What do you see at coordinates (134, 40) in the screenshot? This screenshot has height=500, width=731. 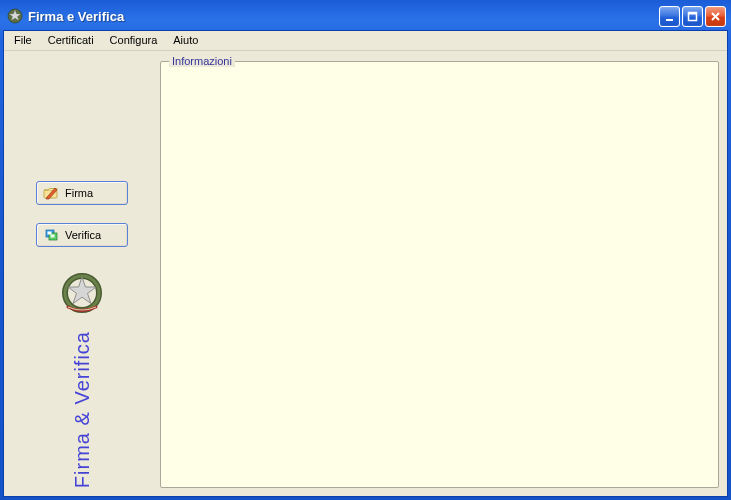 I see `menu-configura: Configura` at bounding box center [134, 40].